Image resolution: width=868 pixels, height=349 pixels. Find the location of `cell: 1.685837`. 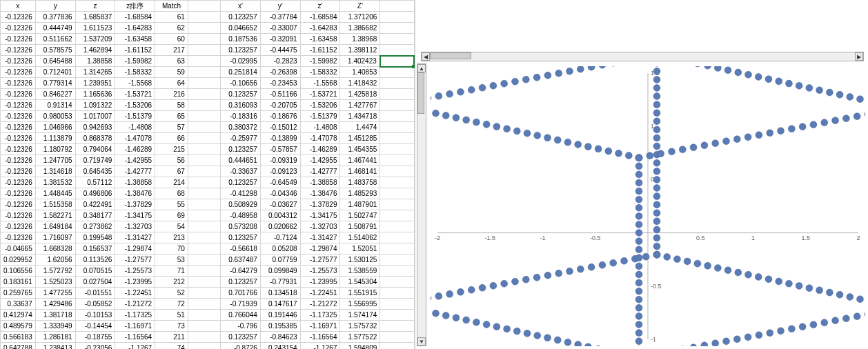

cell: 1.685837 is located at coordinates (95, 17).